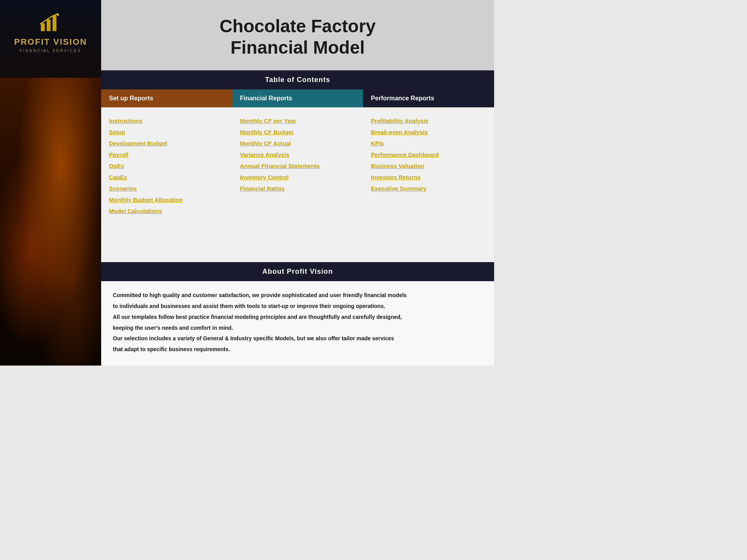 Image resolution: width=747 pixels, height=560 pixels. I want to click on link-performance-dashboard: Performance Dashboard, so click(429, 155).